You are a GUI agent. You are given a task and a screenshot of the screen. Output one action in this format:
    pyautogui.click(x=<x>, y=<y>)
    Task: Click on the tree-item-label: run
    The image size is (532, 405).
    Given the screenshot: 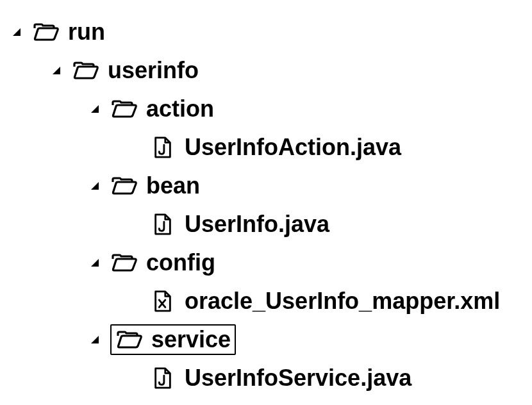 What is the action you would take?
    pyautogui.click(x=87, y=32)
    